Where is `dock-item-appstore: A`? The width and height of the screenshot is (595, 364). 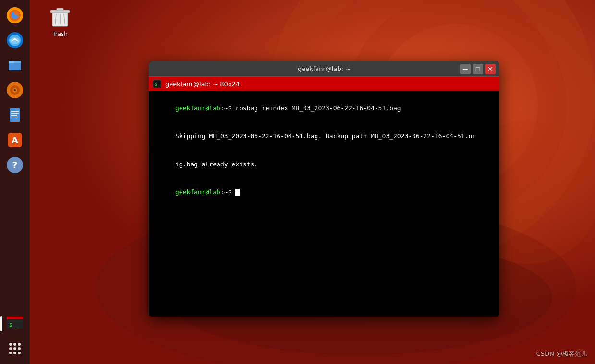
dock-item-appstore: A is located at coordinates (15, 140).